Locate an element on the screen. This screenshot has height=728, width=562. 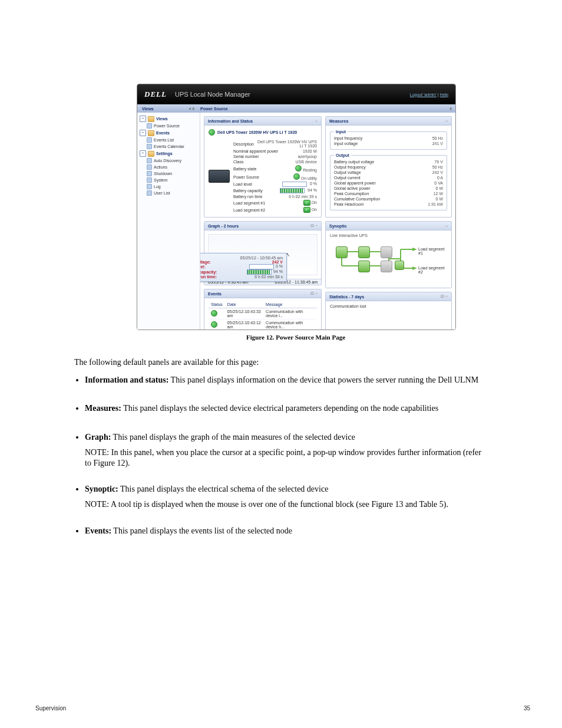
measure-row: Output current0 A is located at coordinates (389, 178).